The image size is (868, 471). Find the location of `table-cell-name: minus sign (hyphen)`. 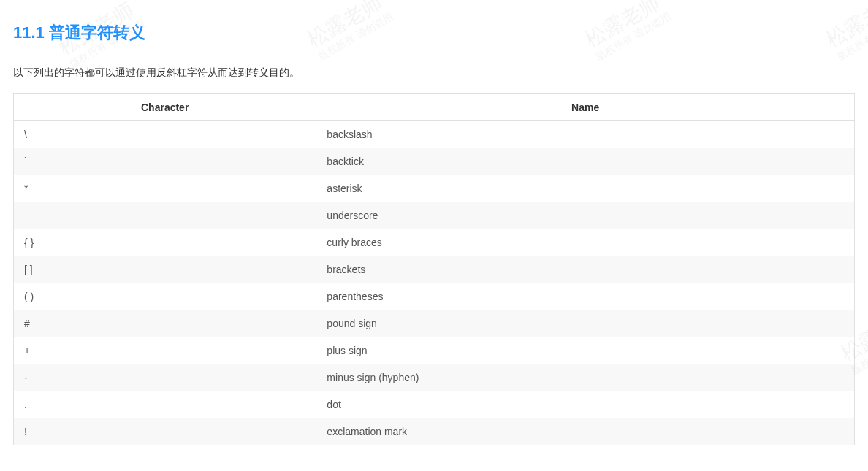

table-cell-name: minus sign (hyphen) is located at coordinates (586, 378).